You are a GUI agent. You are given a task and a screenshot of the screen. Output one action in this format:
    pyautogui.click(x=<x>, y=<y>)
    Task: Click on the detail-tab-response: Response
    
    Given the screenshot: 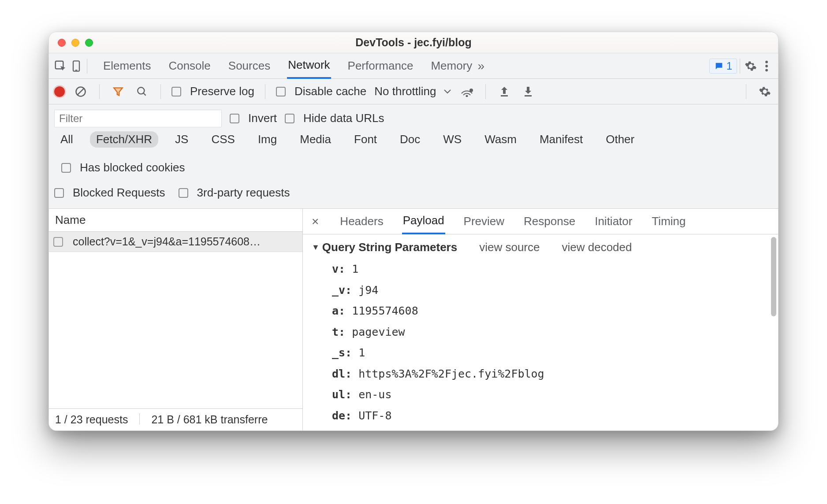 What is the action you would take?
    pyautogui.click(x=549, y=221)
    